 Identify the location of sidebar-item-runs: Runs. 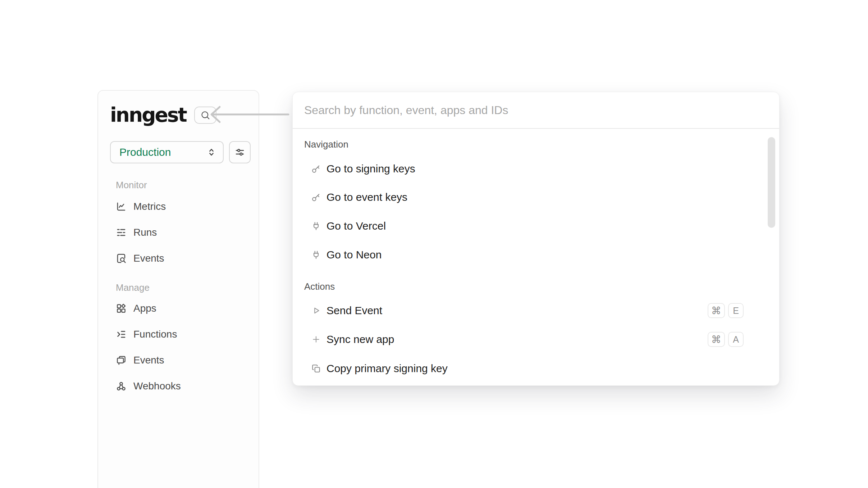
(136, 232).